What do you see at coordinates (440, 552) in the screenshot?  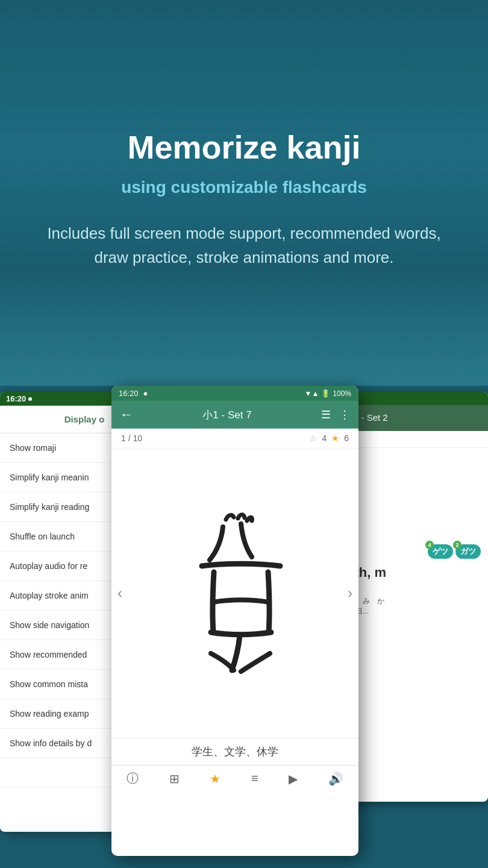 I see `chip-getsu: 4 ゲツ` at bounding box center [440, 552].